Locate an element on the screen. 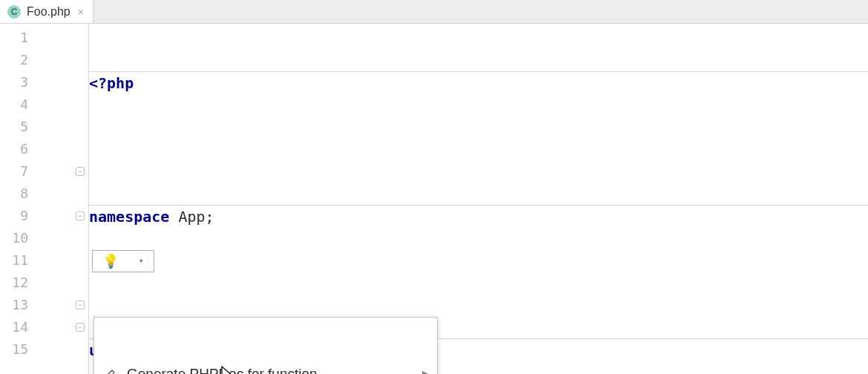 This screenshot has width=868, height=374. code-token: App; is located at coordinates (191, 217).